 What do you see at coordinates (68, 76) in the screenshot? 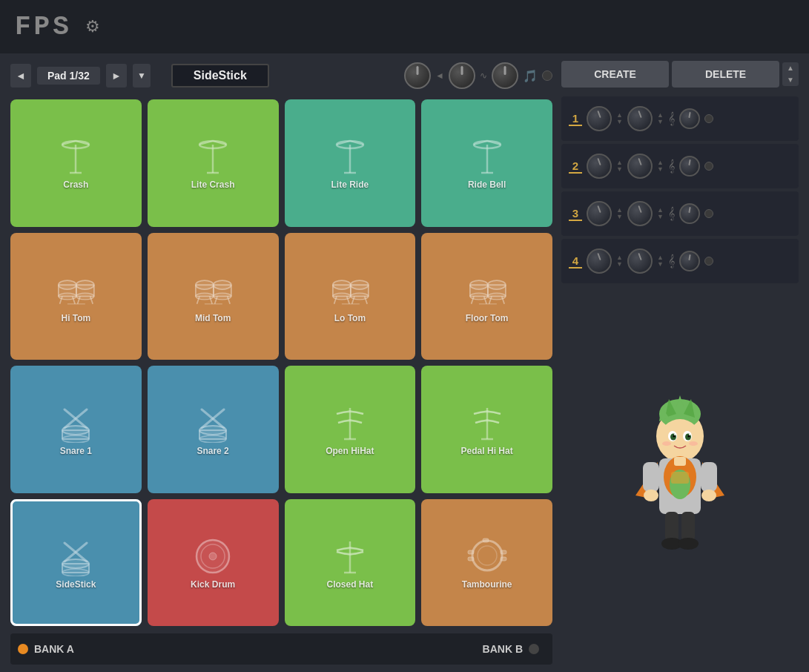
I see `pad-label: Pad 1/32` at bounding box center [68, 76].